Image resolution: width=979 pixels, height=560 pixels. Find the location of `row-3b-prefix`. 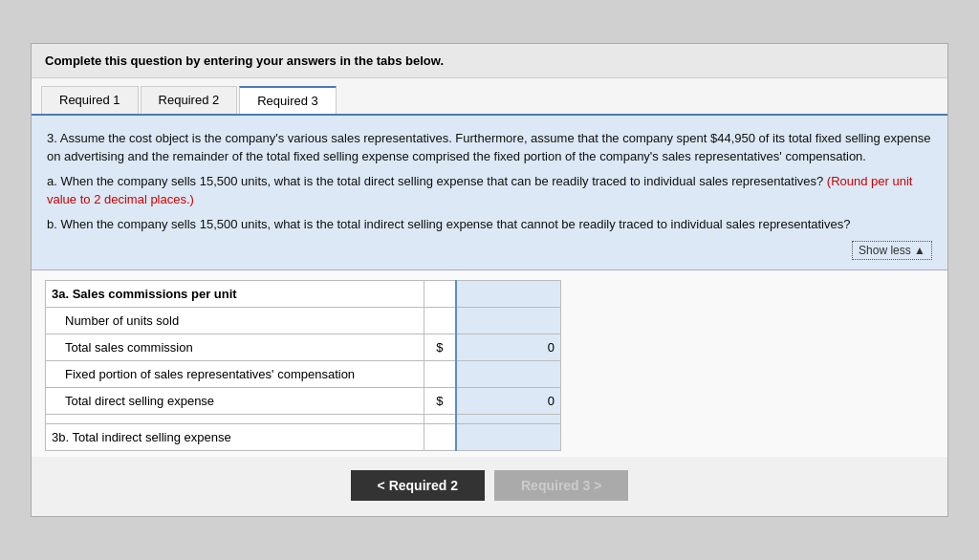

row-3b-prefix is located at coordinates (440, 438).